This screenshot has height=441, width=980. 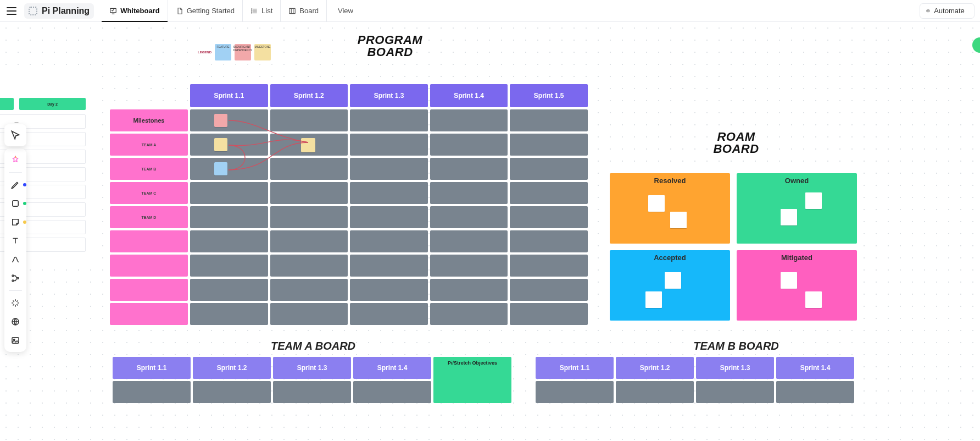 I want to click on team-objectives-header: Pi/Stretch Objectives, so click(x=472, y=380).